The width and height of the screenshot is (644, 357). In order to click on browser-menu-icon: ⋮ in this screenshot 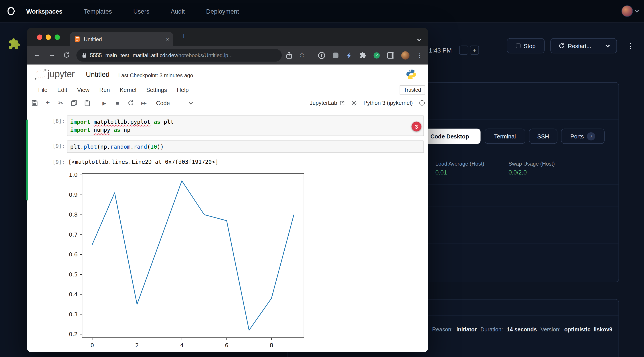, I will do `click(420, 56)`.